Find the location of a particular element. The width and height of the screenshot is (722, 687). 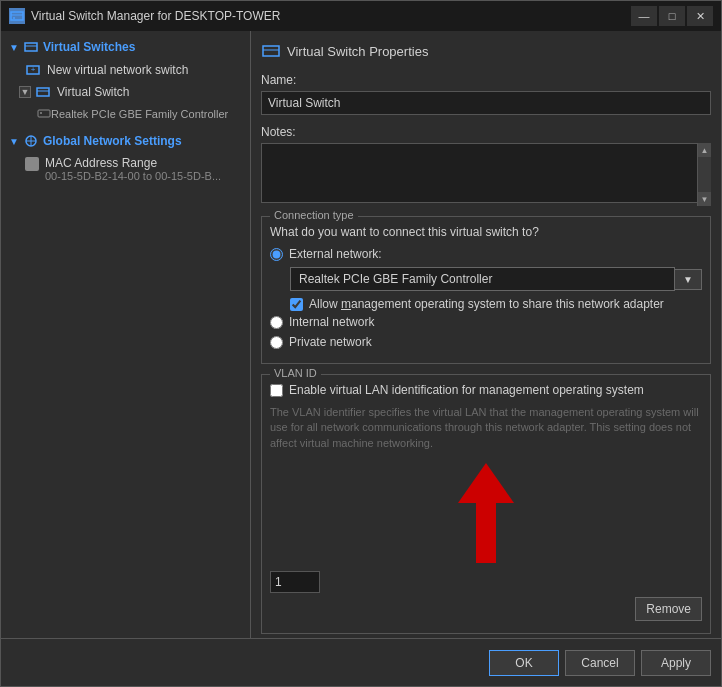

scroll-down-arrow: ▼ is located at coordinates (704, 199).